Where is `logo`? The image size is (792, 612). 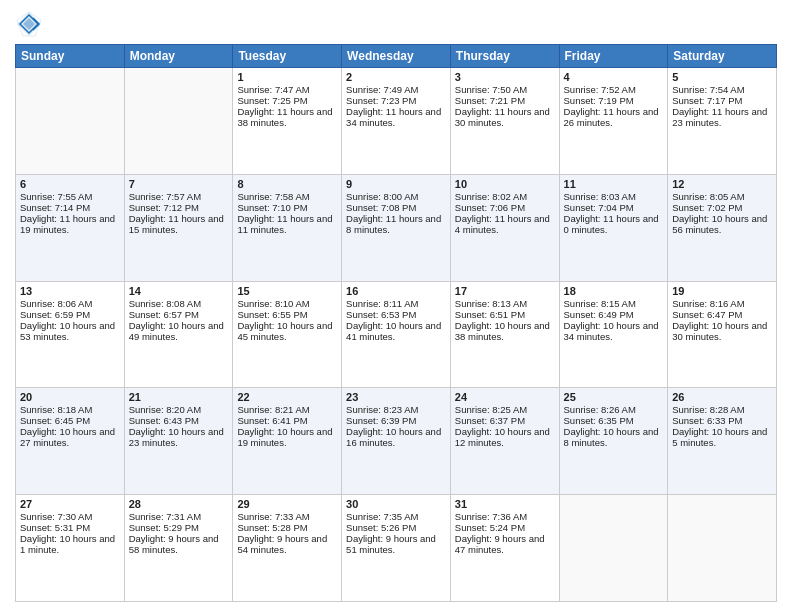 logo is located at coordinates (30, 24).